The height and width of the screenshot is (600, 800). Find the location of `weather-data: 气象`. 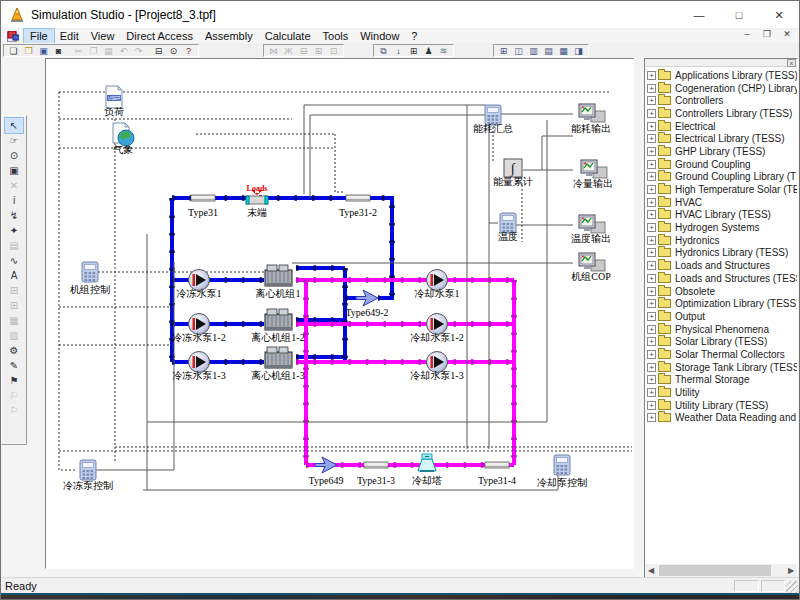

weather-data: 气象 is located at coordinates (124, 139).